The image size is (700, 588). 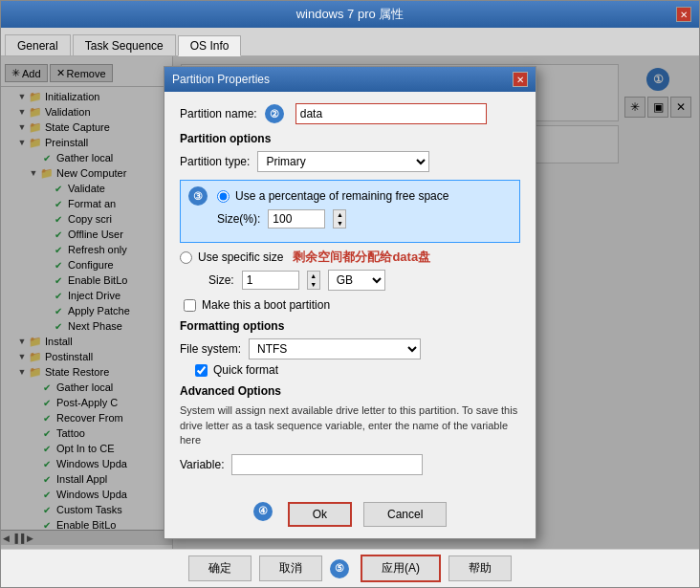 What do you see at coordinates (520, 79) in the screenshot?
I see `dialog-close-button: ✕` at bounding box center [520, 79].